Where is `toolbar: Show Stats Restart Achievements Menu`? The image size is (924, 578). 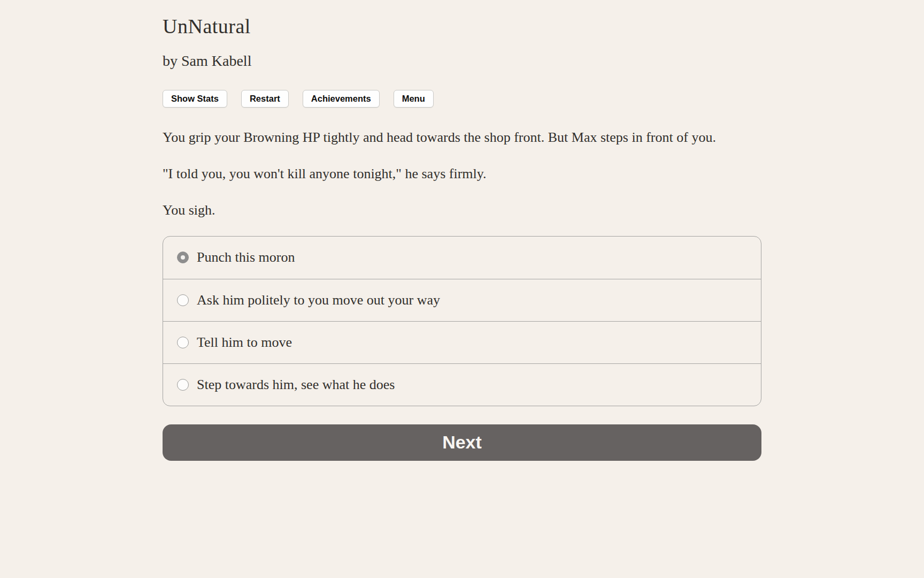
toolbar: Show Stats Restart Achievements Menu is located at coordinates (462, 98).